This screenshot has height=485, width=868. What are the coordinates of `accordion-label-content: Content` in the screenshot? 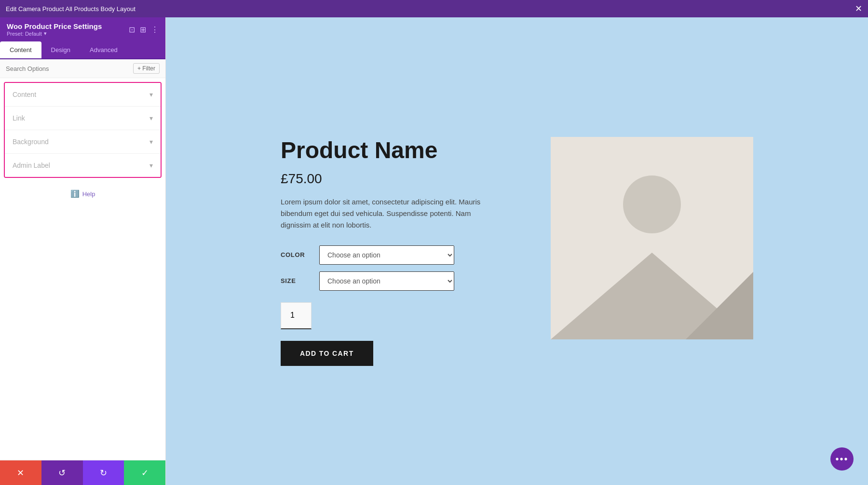 It's located at (24, 94).